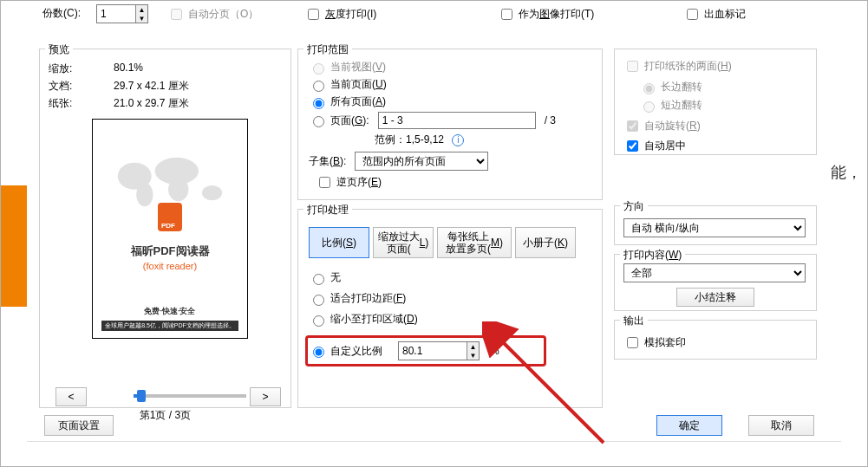 Image resolution: width=868 pixels, height=467 pixels. What do you see at coordinates (557, 14) in the screenshot?
I see `as-image-label: 作为图像打印(T)` at bounding box center [557, 14].